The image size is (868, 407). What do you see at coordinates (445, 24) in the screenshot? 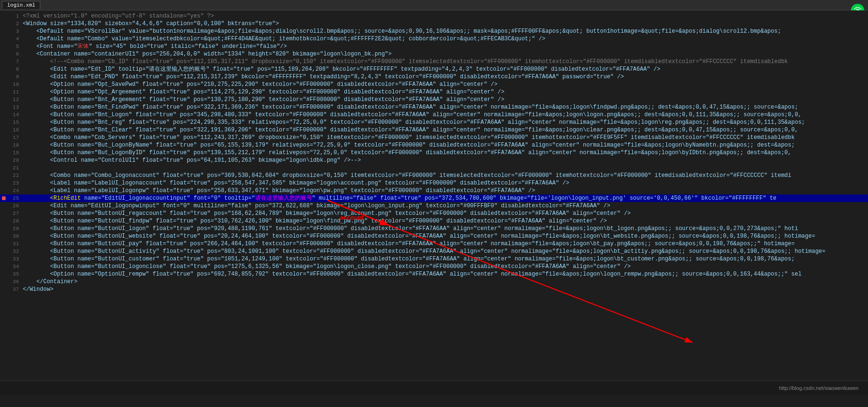
I see `line-content: <Window size="1334,820" sizebox="4,4,6,6…` at bounding box center [445, 24].